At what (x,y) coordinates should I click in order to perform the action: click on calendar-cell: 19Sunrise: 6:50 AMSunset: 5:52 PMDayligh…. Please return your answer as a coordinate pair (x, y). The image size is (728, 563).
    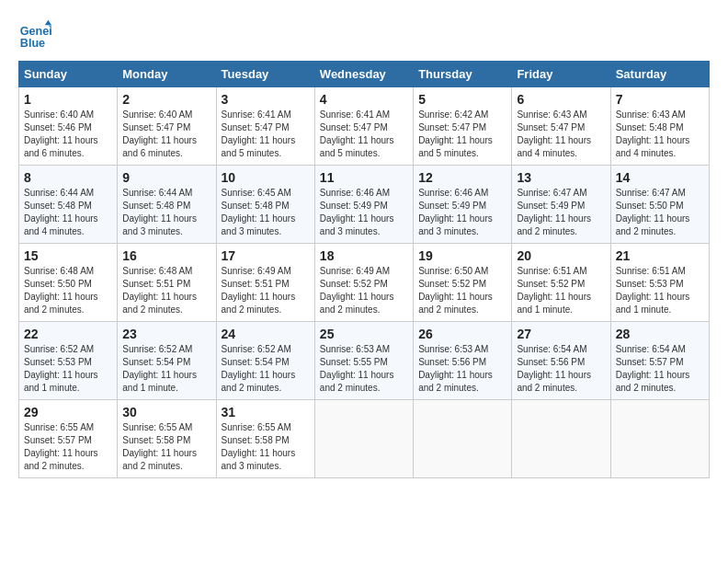
    Looking at the image, I should click on (463, 283).